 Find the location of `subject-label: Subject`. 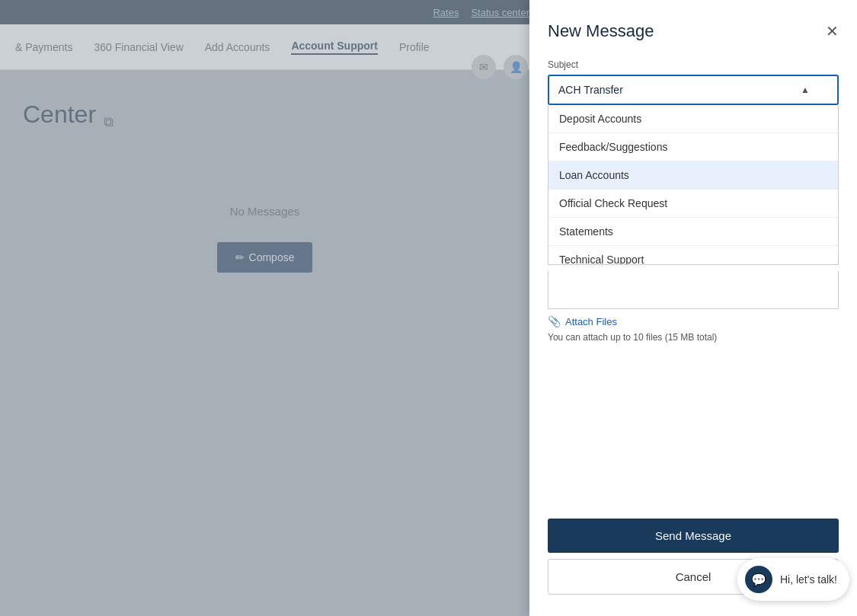

subject-label: Subject is located at coordinates (693, 65).